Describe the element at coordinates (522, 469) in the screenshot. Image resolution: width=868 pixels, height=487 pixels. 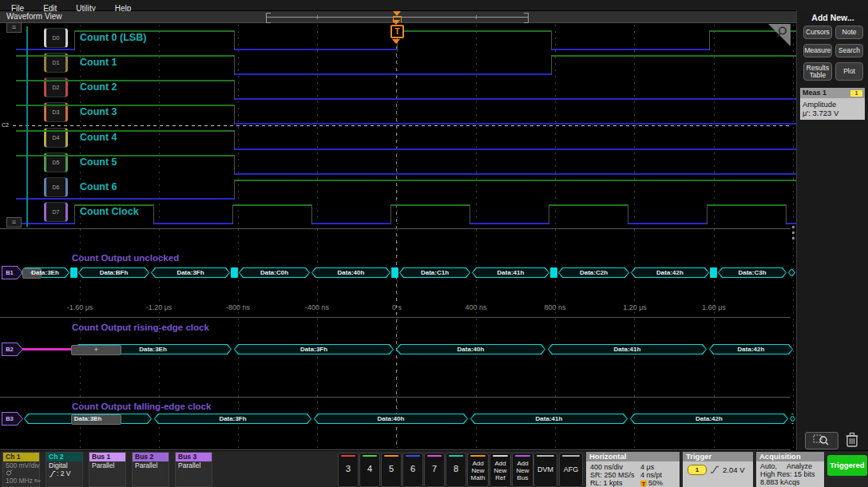
I see `add-new-bus-button: AddNewBus` at that location.